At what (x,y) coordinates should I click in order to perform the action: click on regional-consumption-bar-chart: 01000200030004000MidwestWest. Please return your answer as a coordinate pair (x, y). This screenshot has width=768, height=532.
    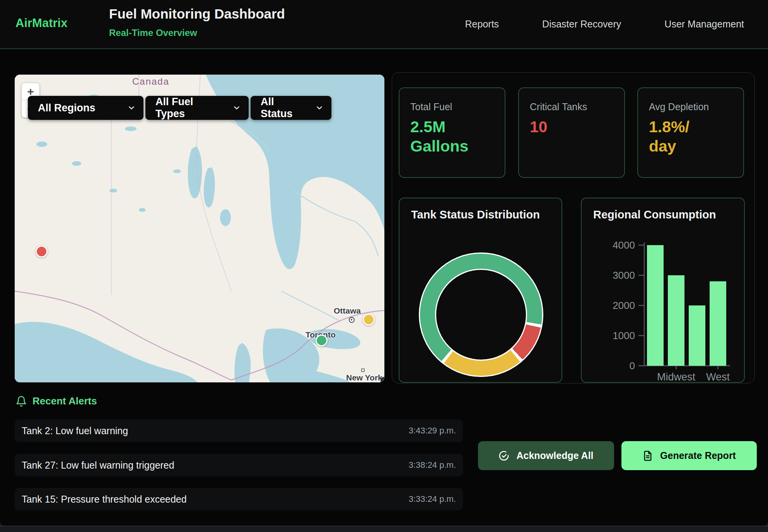
    Looking at the image, I should click on (664, 291).